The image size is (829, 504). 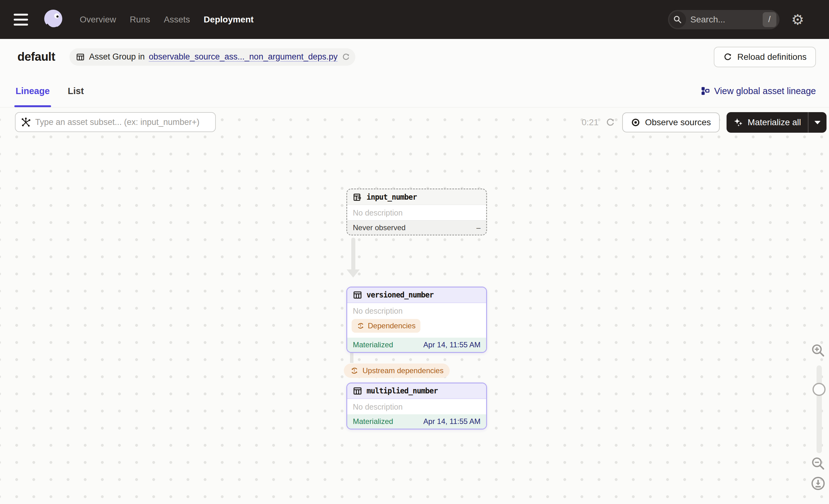 I want to click on zoom-slider-handle, so click(x=819, y=390).